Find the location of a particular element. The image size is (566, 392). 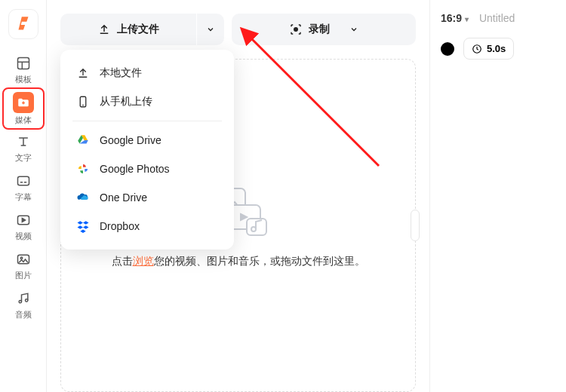

layout-icon is located at coordinates (23, 63).